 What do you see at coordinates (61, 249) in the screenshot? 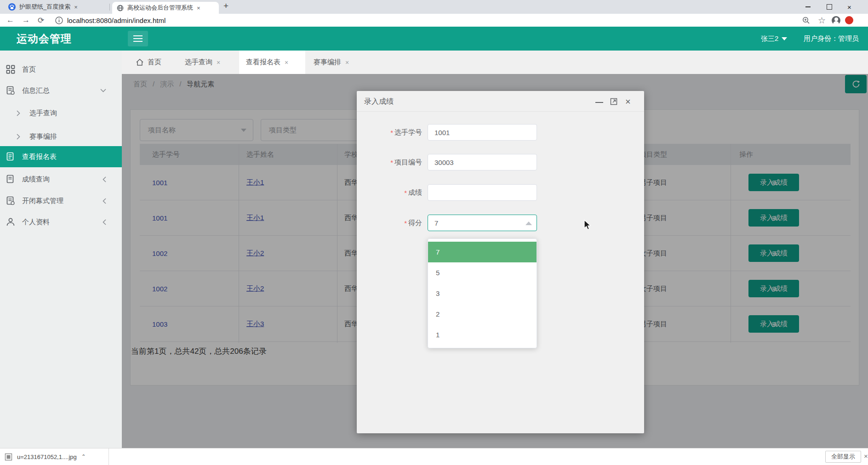
I see `sidebar: 首页 信息汇总 选手查询 赛事编排 查看报` at bounding box center [61, 249].